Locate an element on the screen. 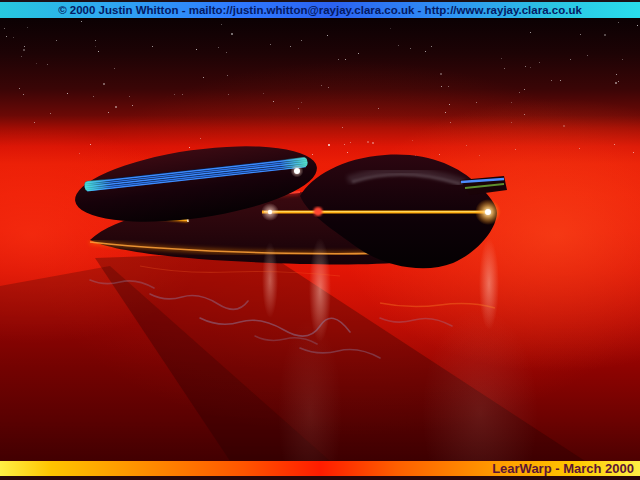  beam-red-dot is located at coordinates (318, 212).